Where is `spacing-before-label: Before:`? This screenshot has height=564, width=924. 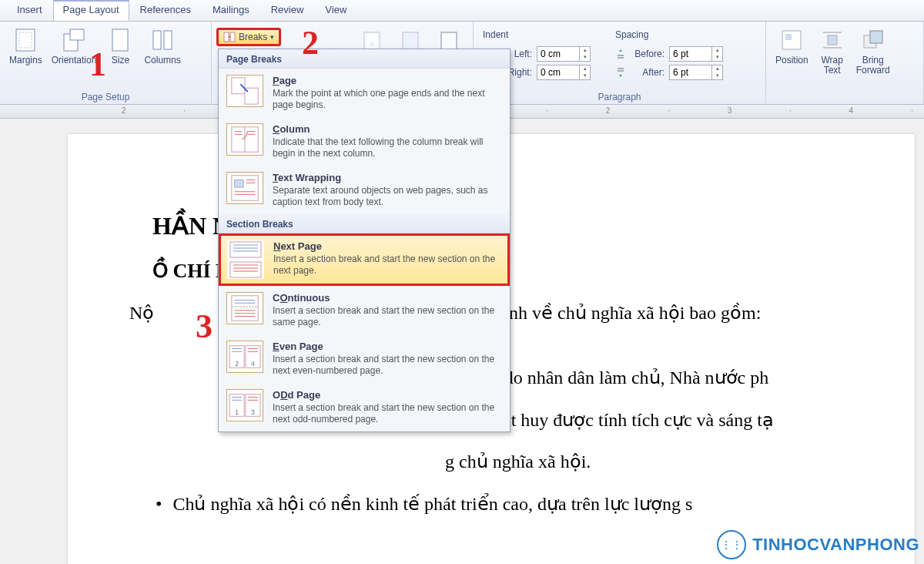 spacing-before-label: Before: is located at coordinates (648, 54).